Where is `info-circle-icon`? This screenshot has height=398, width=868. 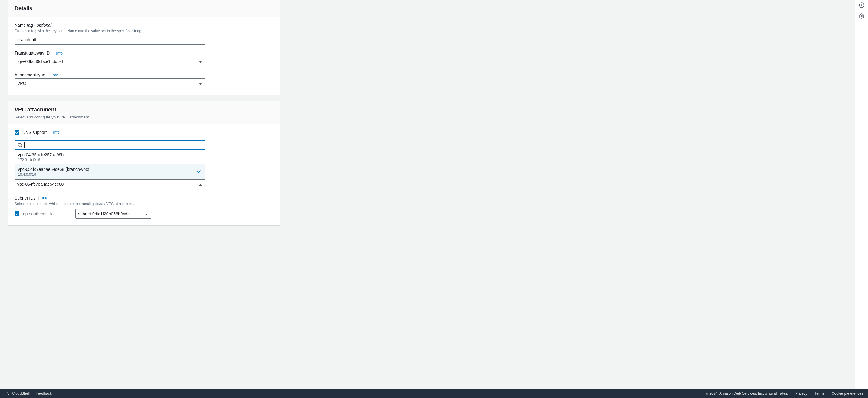 info-circle-icon is located at coordinates (862, 5).